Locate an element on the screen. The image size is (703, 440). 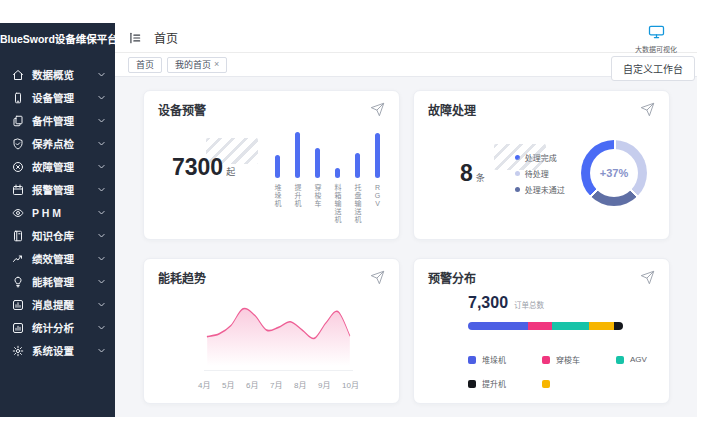
bar-chart-icon is located at coordinates (18, 328).